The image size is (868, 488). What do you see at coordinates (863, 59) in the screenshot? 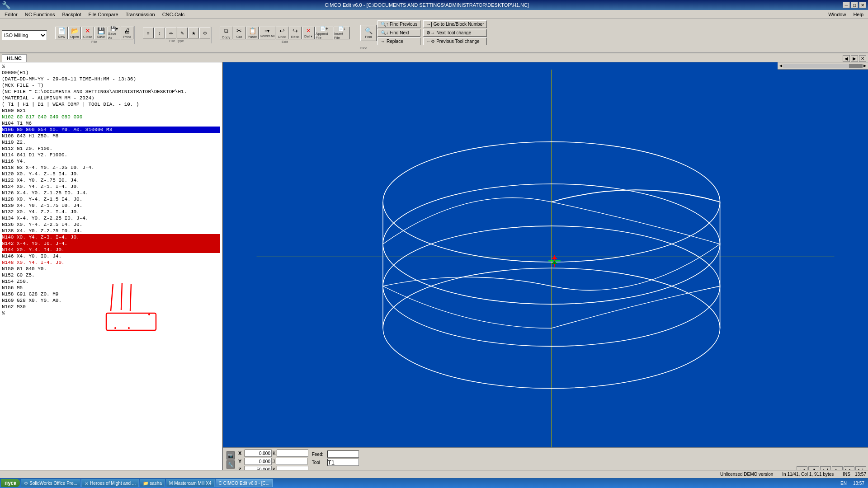
I see `tab-close: ✕` at bounding box center [863, 59].